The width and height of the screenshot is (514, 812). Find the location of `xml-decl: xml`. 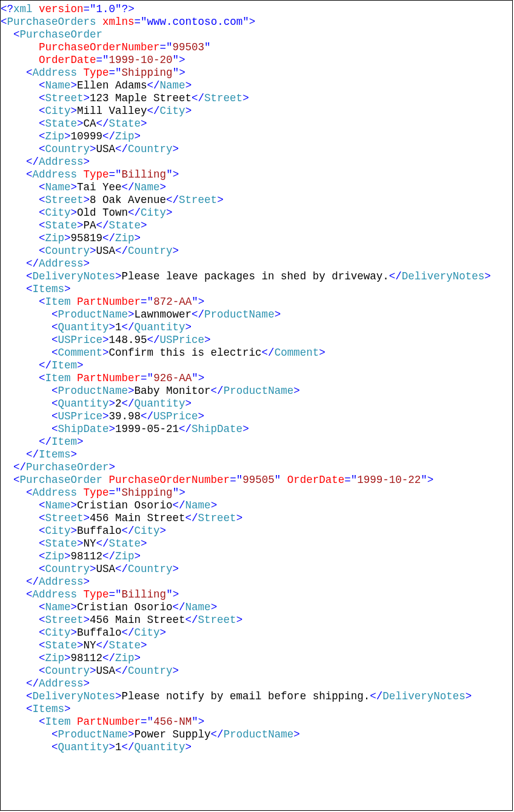

xml-decl: xml is located at coordinates (23, 9).